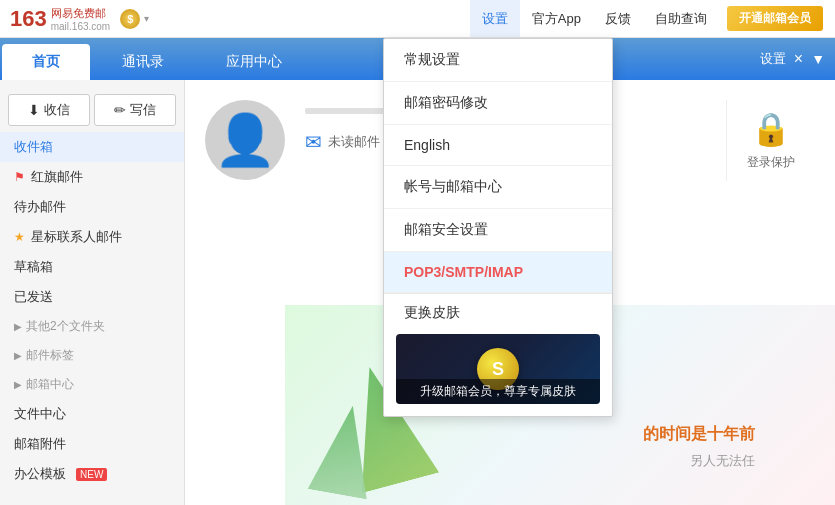 This screenshot has width=835, height=505. Describe the element at coordinates (245, 140) in the screenshot. I see `avatar: 👤` at that location.